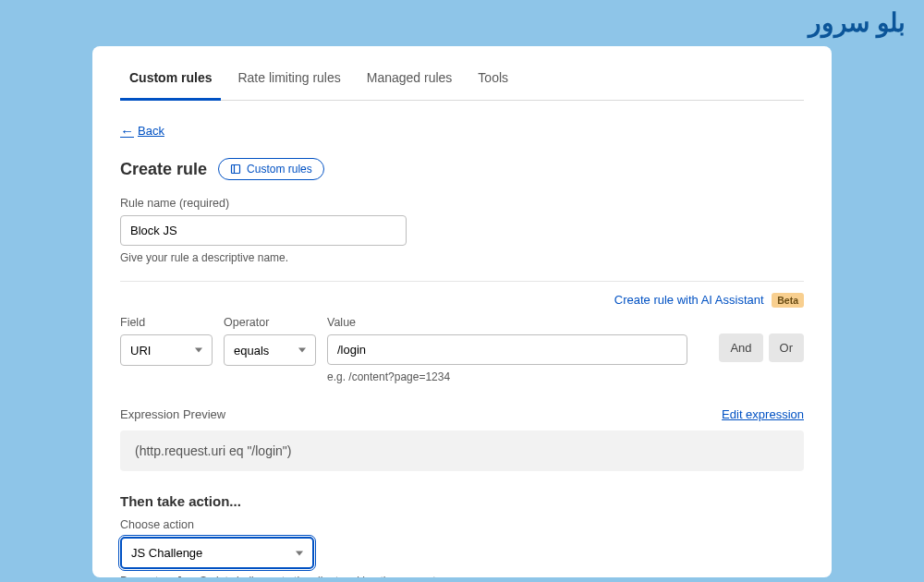 Image resolution: width=924 pixels, height=582 pixels. I want to click on and-button: And, so click(741, 347).